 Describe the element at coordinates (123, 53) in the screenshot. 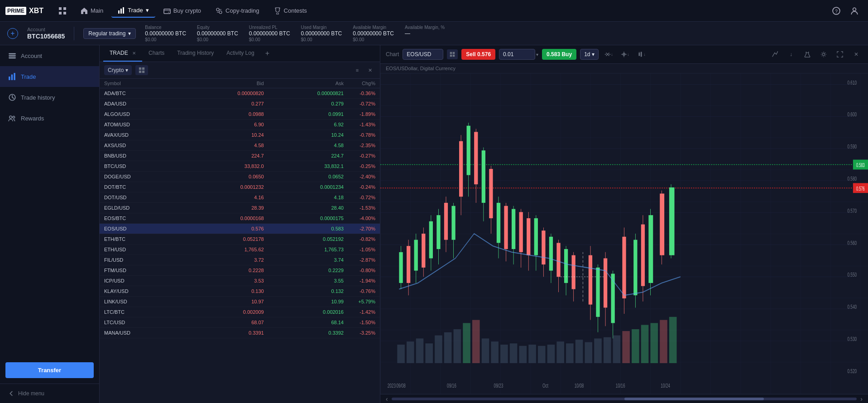

I see `tab-trade: TRADE ✕` at that location.